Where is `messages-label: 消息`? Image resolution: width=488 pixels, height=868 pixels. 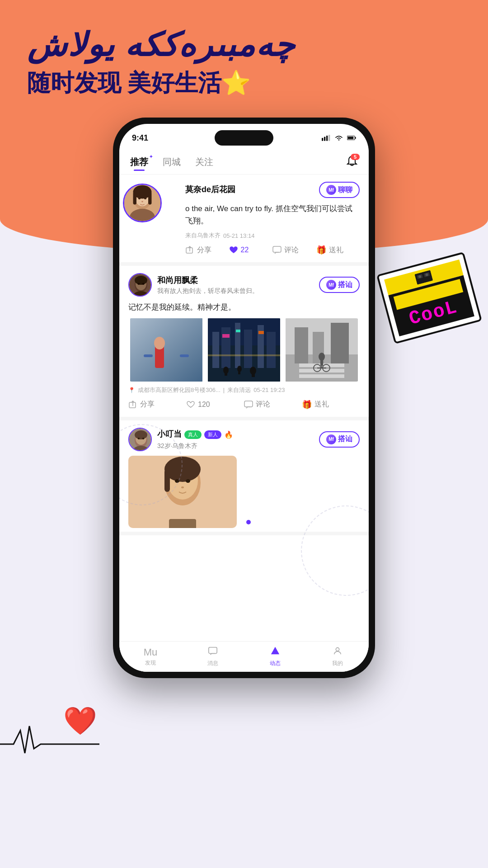 messages-label: 消息 is located at coordinates (213, 664).